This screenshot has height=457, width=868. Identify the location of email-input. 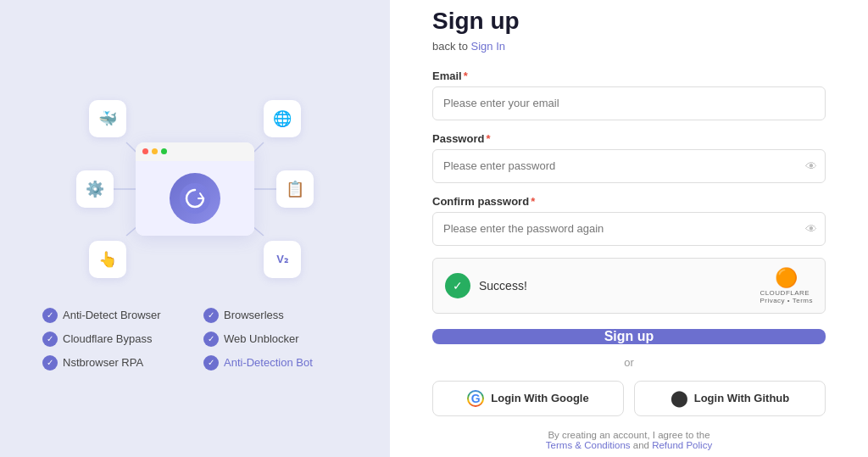
(629, 103).